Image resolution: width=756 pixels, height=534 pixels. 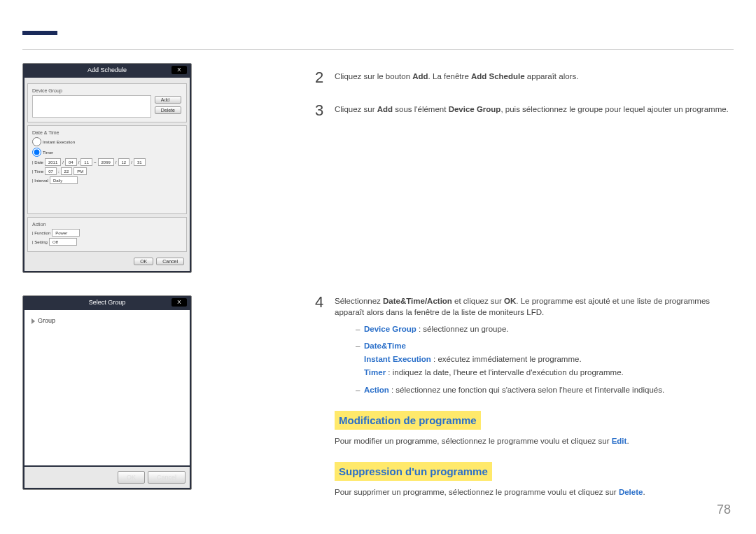 I want to click on sub-device-group: Device Group : sélectionnez un groupe., so click(x=545, y=329).